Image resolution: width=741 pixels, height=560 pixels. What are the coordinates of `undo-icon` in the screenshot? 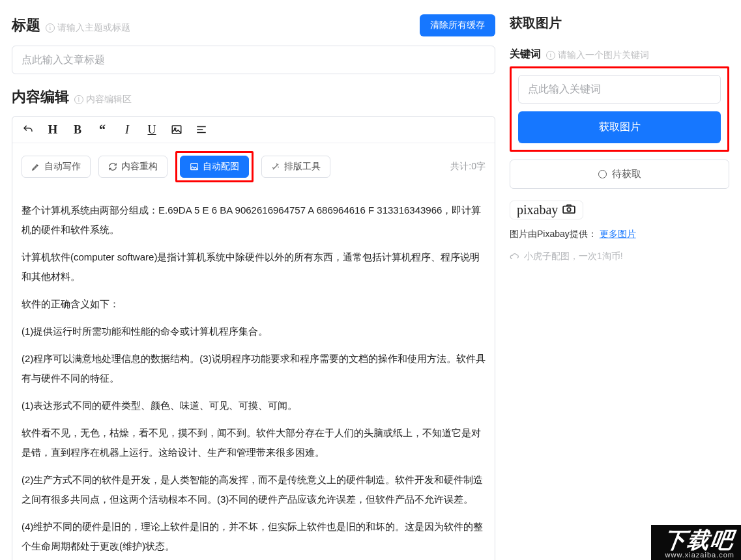 It's located at (28, 130).